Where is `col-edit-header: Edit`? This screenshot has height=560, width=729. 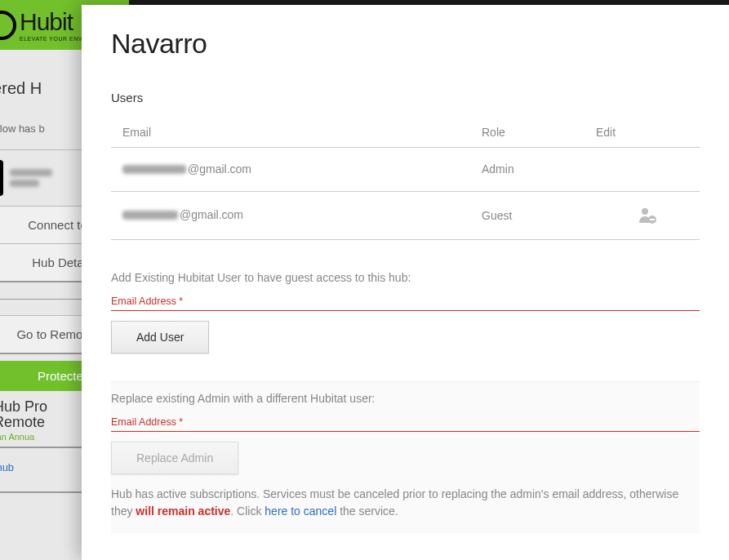
col-edit-header: Edit is located at coordinates (642, 131).